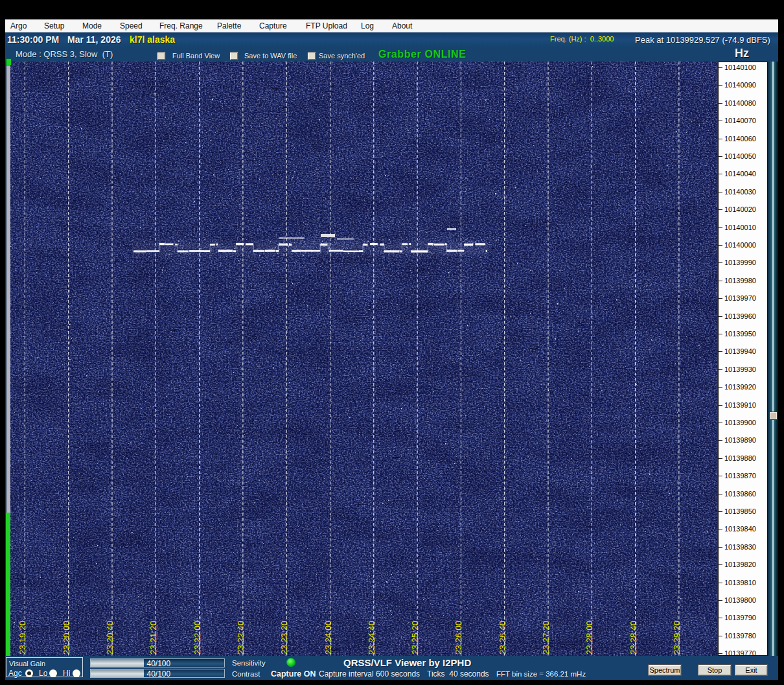 The width and height of the screenshot is (784, 685). Describe the element at coordinates (241, 638) in the screenshot. I see `svg-text: 23:22:40` at that location.